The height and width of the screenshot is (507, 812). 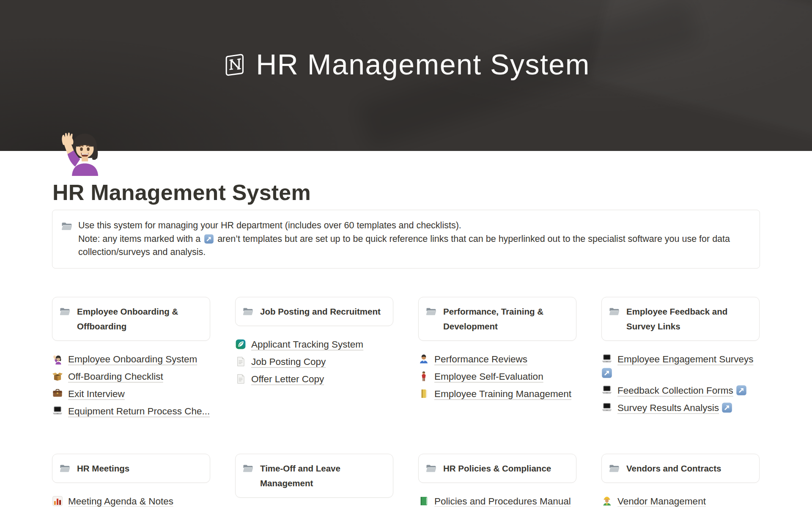 What do you see at coordinates (321, 311) in the screenshot?
I see `card-title: Job Posting and Recruitment` at bounding box center [321, 311].